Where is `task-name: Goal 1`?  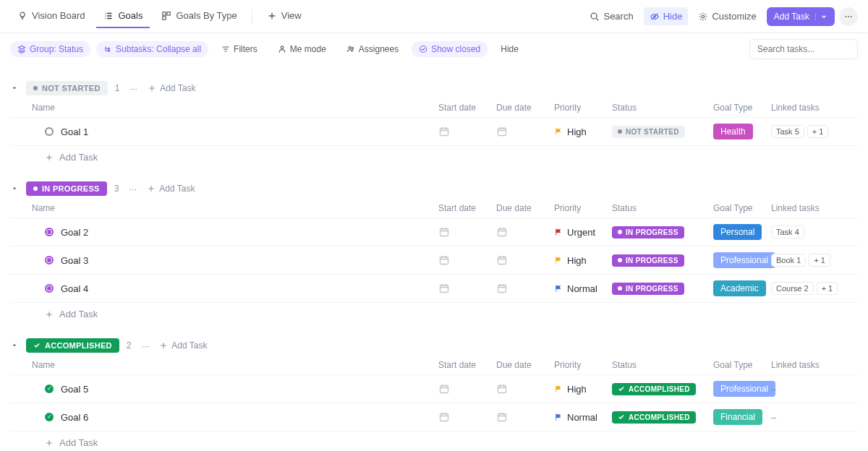
task-name: Goal 1 is located at coordinates (75, 132).